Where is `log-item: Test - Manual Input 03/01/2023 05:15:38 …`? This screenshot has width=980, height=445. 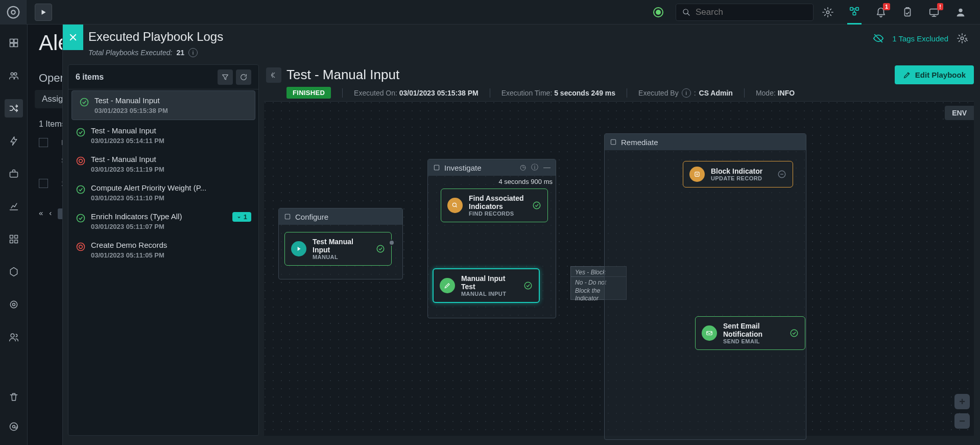
log-item: Test - Manual Input 03/01/2023 05:15:38 … is located at coordinates (163, 105).